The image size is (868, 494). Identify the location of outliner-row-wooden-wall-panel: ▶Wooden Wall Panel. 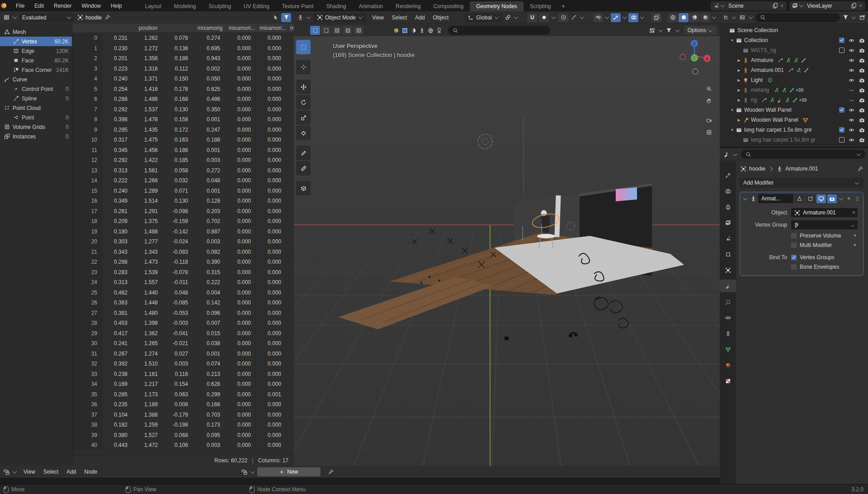
(794, 120).